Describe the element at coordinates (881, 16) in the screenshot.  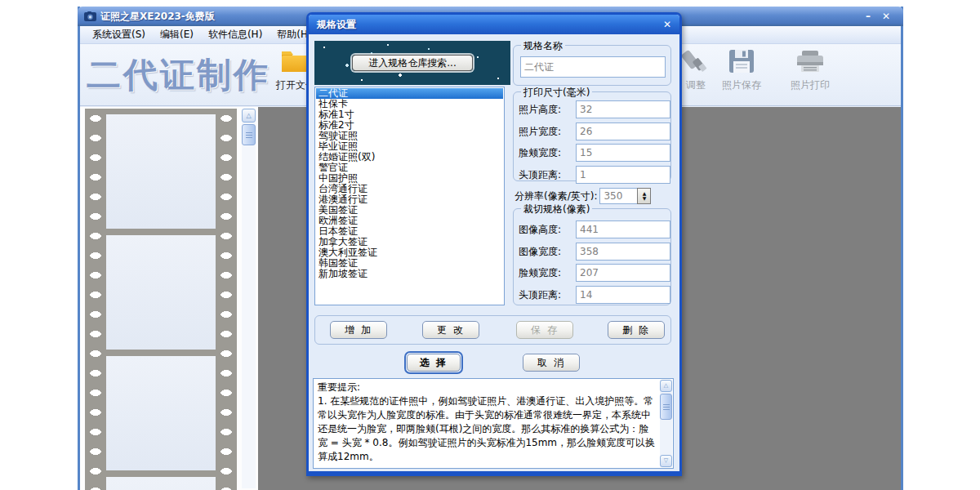
I see `window-controls: – ✕` at that location.